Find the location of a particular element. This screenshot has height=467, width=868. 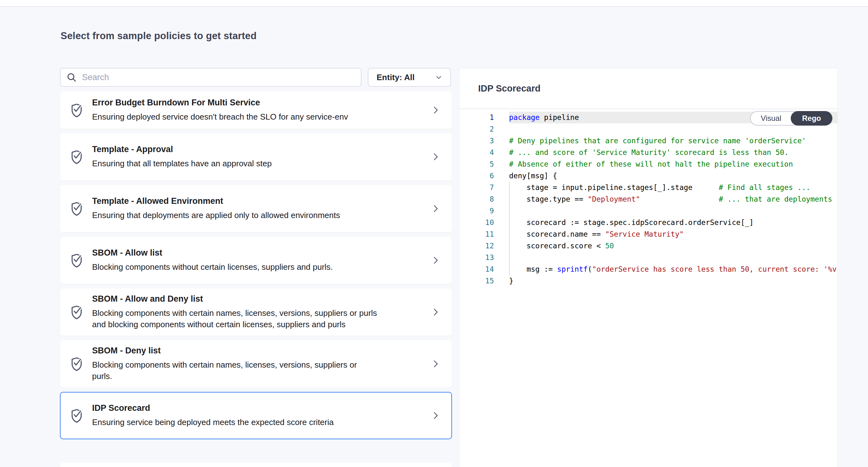

next-card-clipped is located at coordinates (256, 465).